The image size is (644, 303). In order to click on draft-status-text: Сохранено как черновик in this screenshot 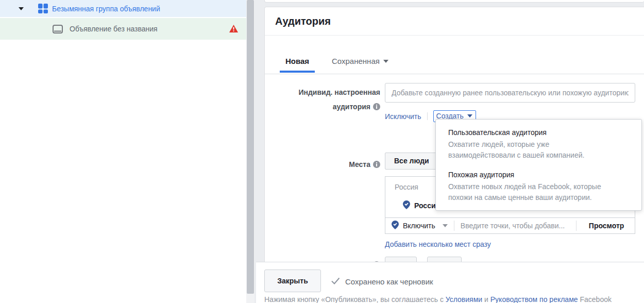, I will do `click(389, 281)`.